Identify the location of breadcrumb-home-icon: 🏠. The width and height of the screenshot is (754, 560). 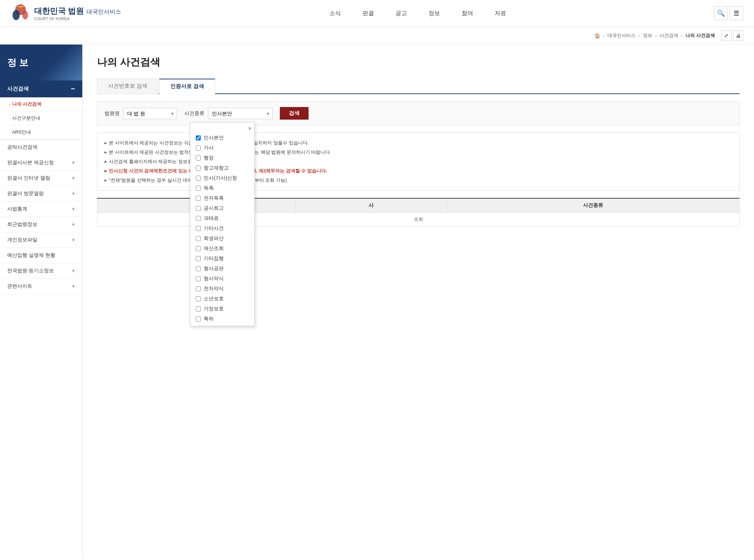
(597, 36).